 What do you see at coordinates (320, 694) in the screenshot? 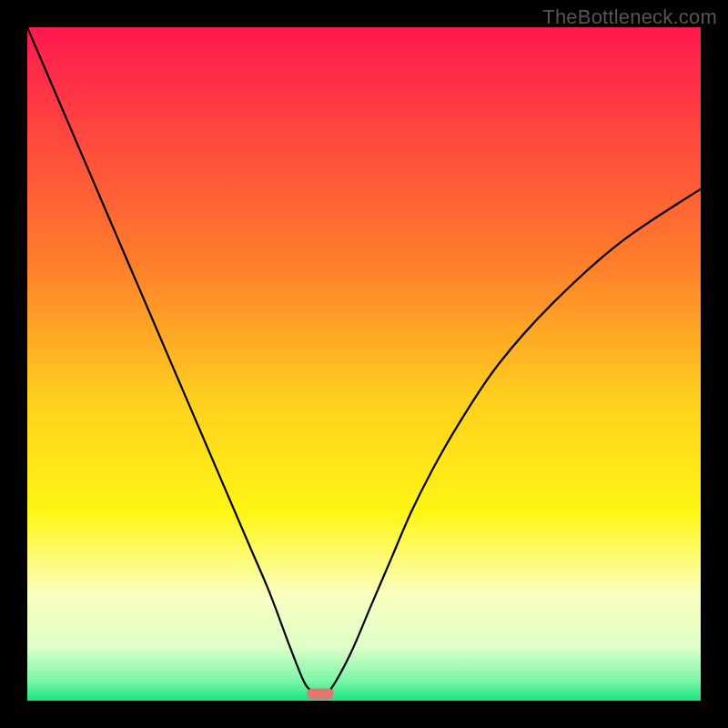
I see `min-marker` at bounding box center [320, 694].